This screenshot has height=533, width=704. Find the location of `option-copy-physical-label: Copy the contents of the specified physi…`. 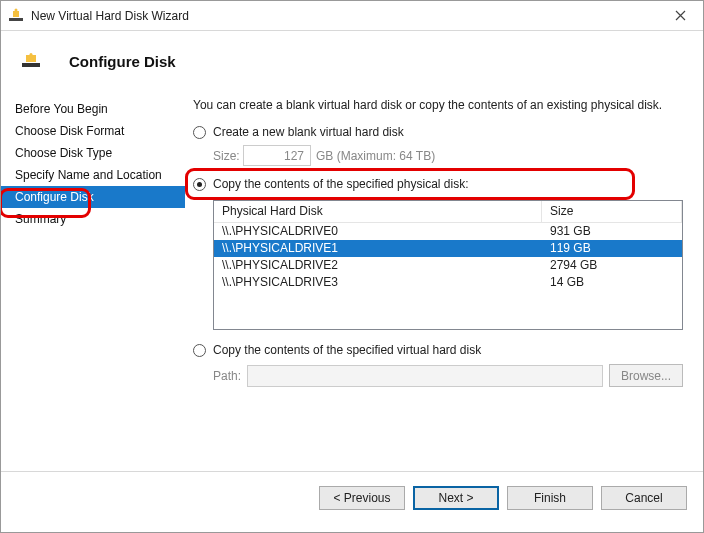

option-copy-physical-label: Copy the contents of the specified physi… is located at coordinates (340, 184).